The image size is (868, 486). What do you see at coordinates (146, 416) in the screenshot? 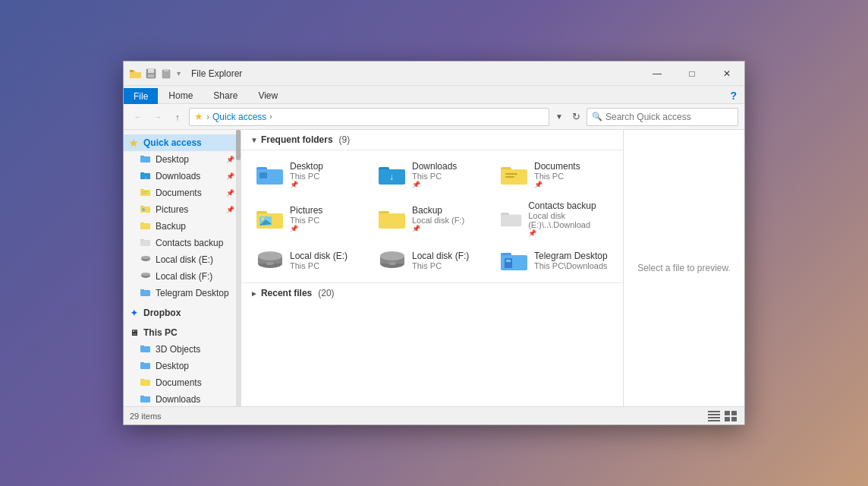
I see `item-count: 29 items` at bounding box center [146, 416].